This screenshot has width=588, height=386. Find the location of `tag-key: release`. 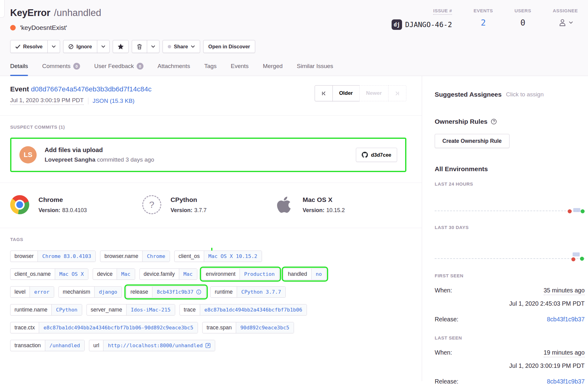

tag-key: release is located at coordinates (139, 292).